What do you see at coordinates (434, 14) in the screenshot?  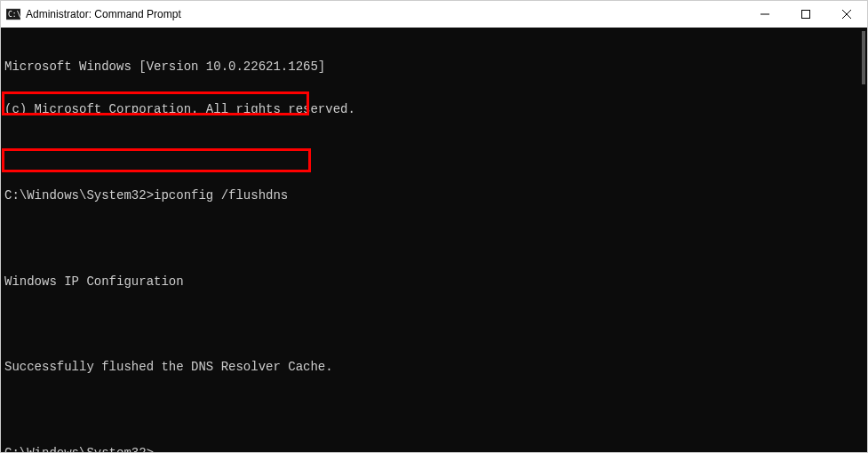 I see `titlebar: C:\ Administrator: Command Prompt` at bounding box center [434, 14].